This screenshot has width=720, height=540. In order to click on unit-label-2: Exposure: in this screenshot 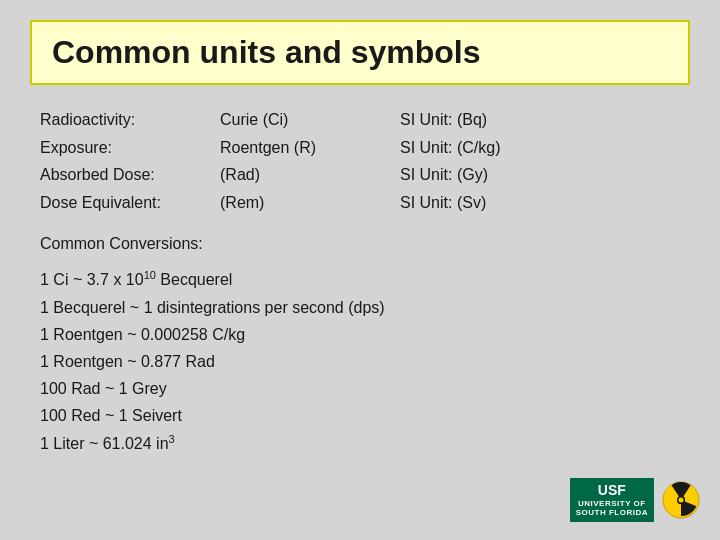, I will do `click(130, 148)`.